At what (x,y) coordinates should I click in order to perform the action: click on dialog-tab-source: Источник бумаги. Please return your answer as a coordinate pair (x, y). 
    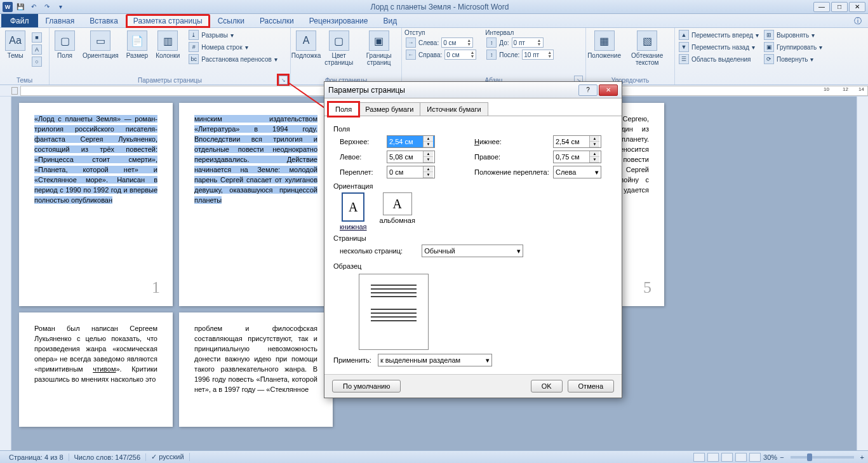
    Looking at the image, I should click on (453, 109).